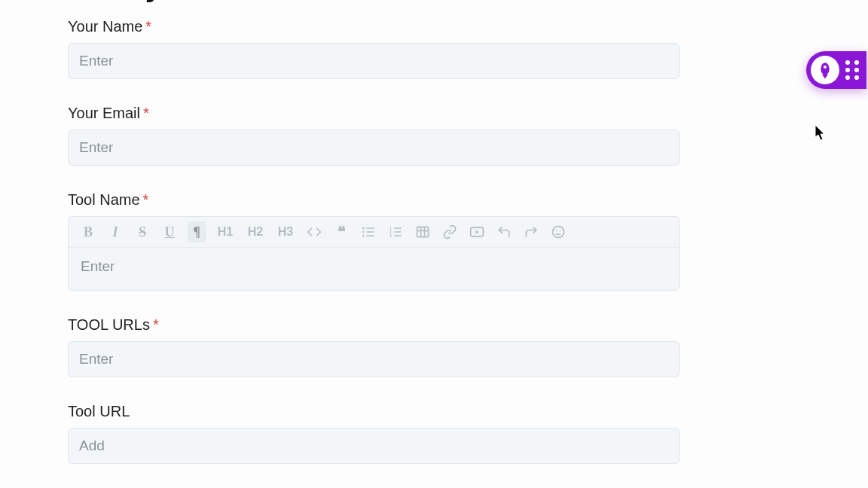 This screenshot has height=488, width=868. What do you see at coordinates (374, 434) in the screenshot?
I see `field-tool-url: Tool URL` at bounding box center [374, 434].